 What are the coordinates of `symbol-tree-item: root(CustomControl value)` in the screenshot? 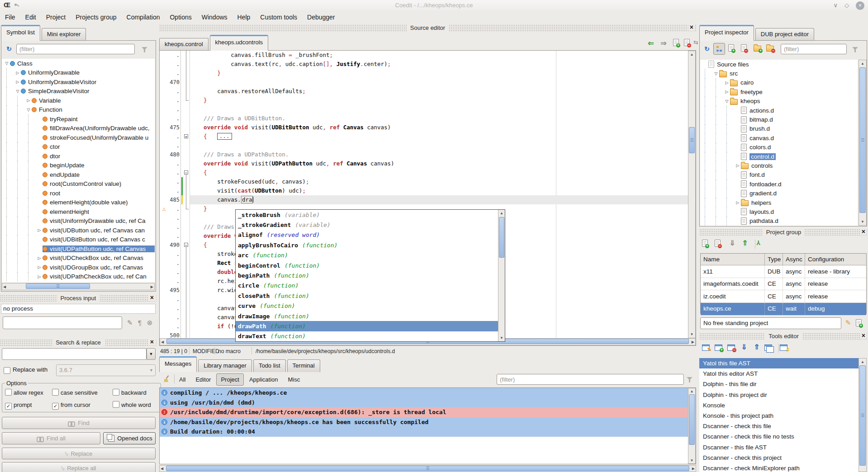 It's located at (78, 184).